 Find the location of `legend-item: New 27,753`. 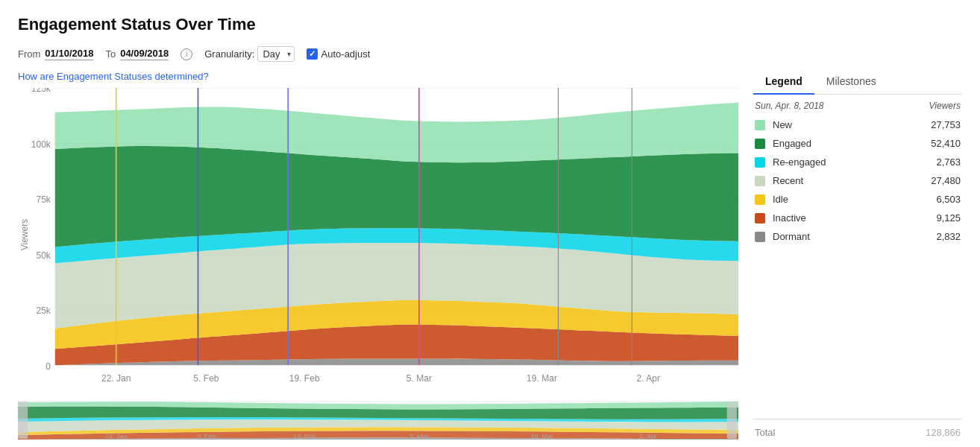

legend-item: New 27,753 is located at coordinates (858, 125).